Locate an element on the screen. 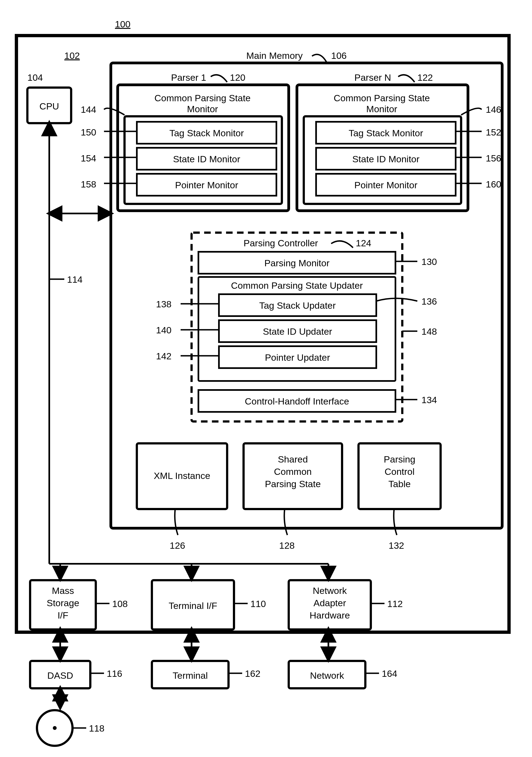 The width and height of the screenshot is (532, 757). massif-l3: I/F is located at coordinates (63, 615).